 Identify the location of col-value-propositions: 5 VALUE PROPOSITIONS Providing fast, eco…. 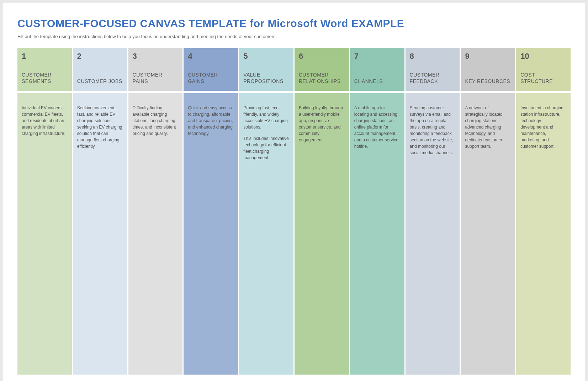
(266, 212).